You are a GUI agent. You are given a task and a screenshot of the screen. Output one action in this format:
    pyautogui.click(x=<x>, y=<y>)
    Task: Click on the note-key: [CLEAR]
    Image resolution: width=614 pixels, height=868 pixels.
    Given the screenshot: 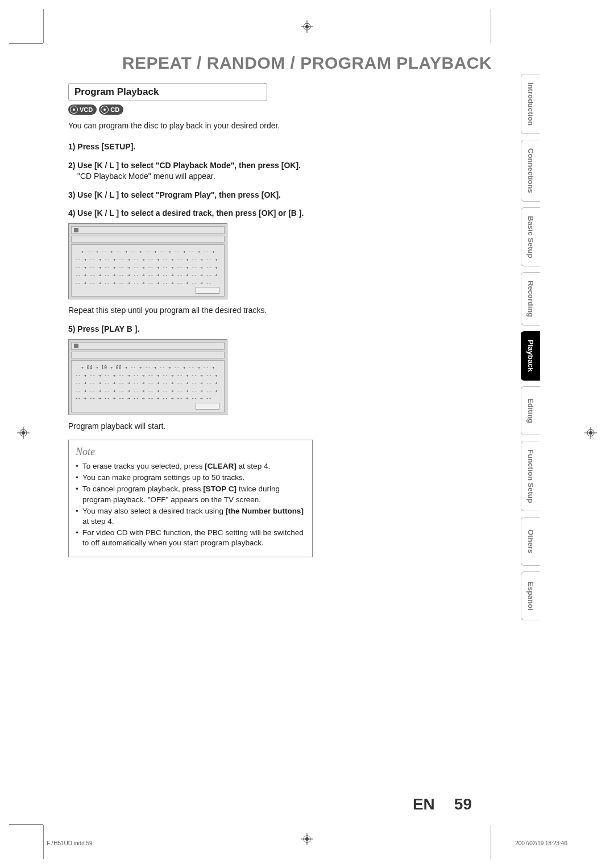 What is the action you would take?
    pyautogui.click(x=221, y=466)
    